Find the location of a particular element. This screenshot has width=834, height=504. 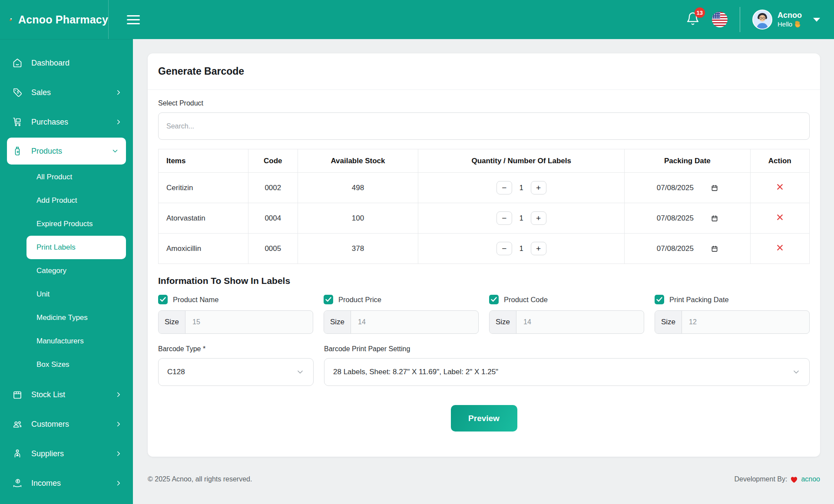

topbar: Acnoo Pharmacy 13 is located at coordinates (417, 20).